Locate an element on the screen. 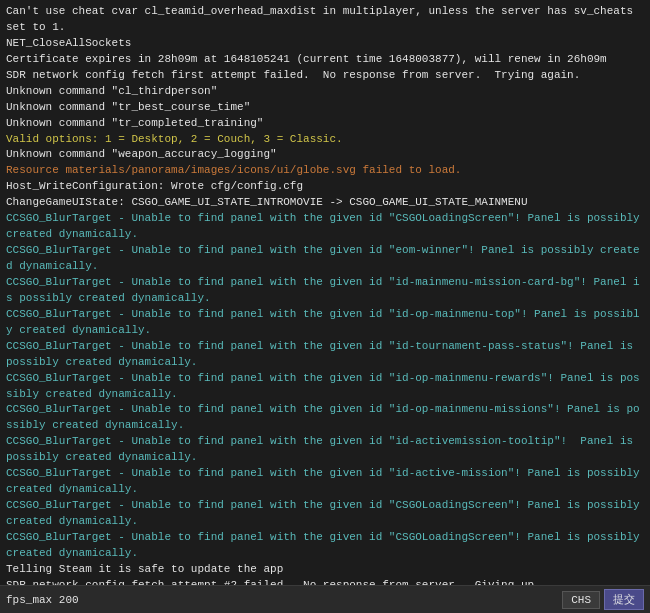  console-line: Unknown command "weapon_accuracy_logging… is located at coordinates (325, 155).